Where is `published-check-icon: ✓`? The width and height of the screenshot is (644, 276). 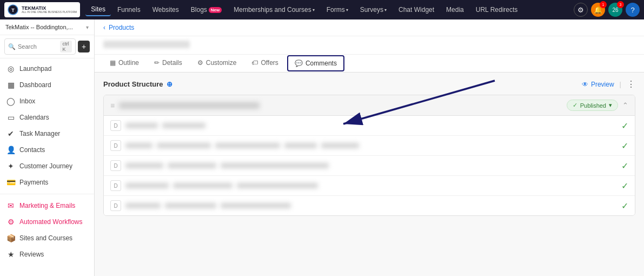
published-check-icon: ✓ is located at coordinates (575, 105).